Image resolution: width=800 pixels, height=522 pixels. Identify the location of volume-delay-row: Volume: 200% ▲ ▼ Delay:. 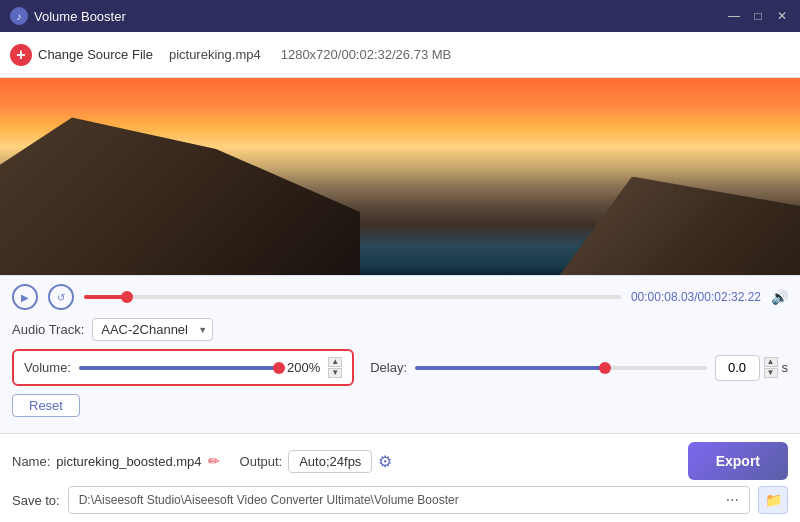
(400, 368).